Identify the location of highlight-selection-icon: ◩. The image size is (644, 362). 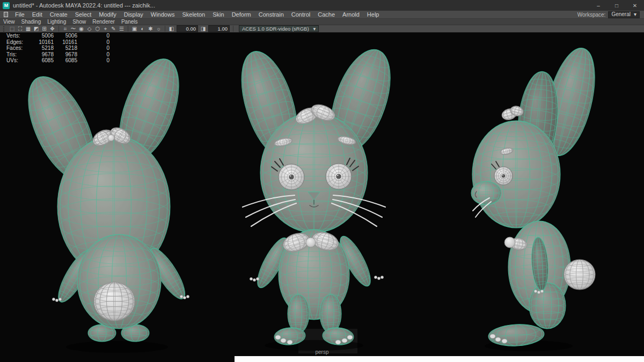
(36, 29).